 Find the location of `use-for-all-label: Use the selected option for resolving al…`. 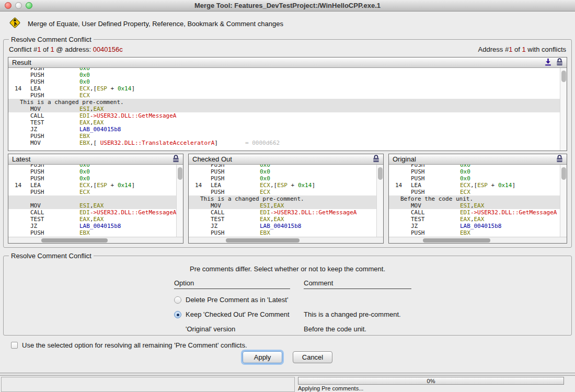

use-for-all-label: Use the selected option for resolving al… is located at coordinates (135, 345).